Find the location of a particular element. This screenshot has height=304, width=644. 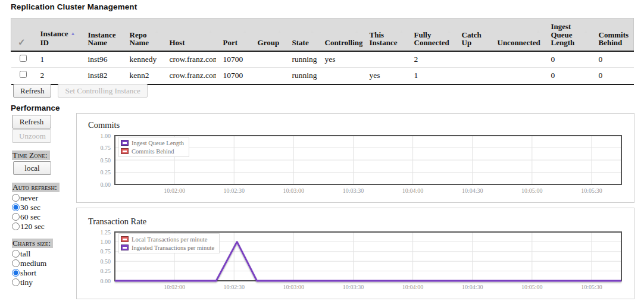

radio-option-never: never is located at coordinates (45, 198).